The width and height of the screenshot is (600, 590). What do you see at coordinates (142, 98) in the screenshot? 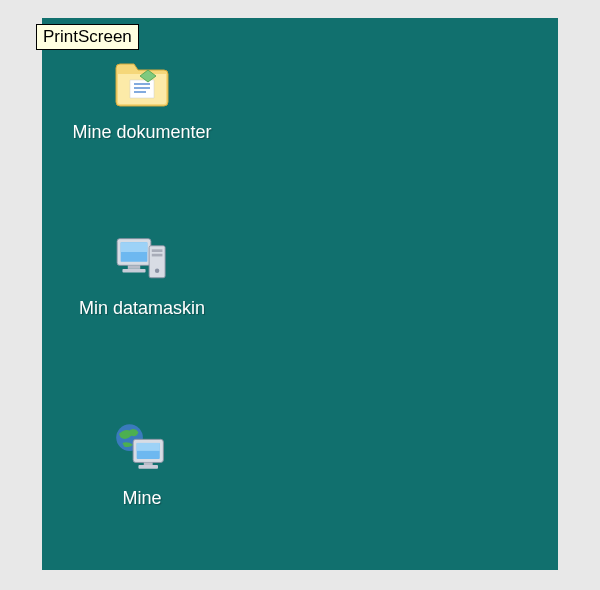
I see `desktop-icon-my-documents: Mine dokumenter` at bounding box center [142, 98].